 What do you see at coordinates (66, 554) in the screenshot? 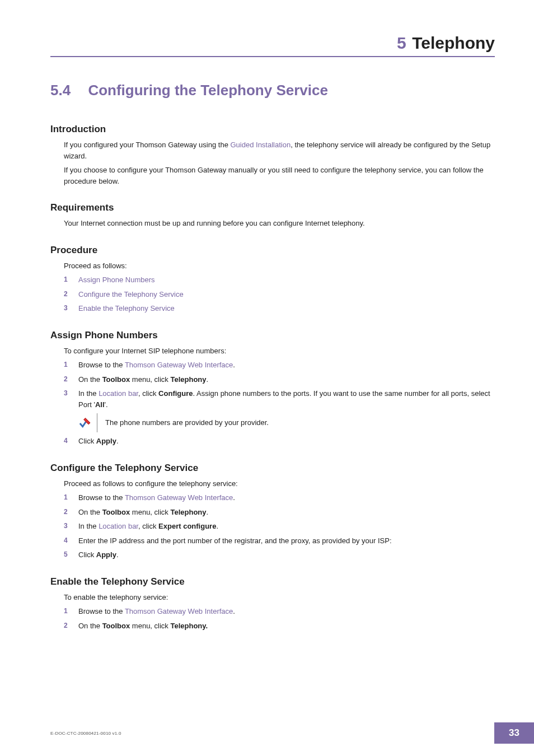
I see `step-number: 5` at bounding box center [66, 554].